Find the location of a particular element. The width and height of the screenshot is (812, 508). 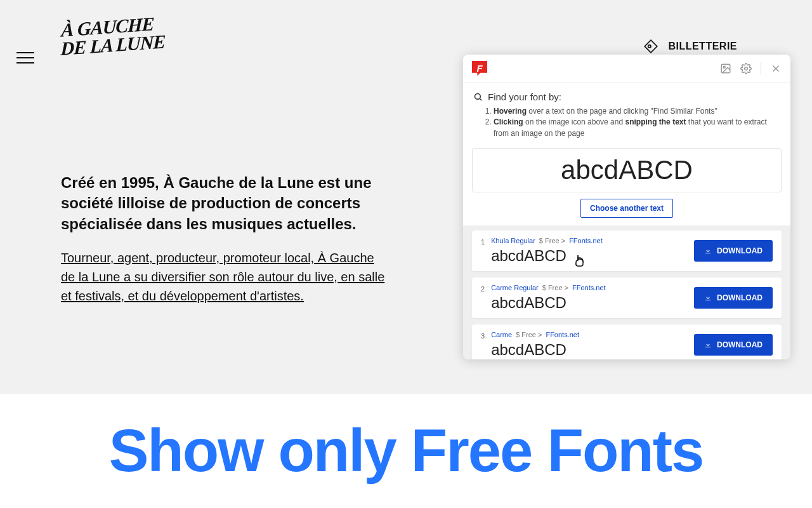

subheadline-text: Tourneur, agent, producteur, promoteur l… is located at coordinates (226, 277).